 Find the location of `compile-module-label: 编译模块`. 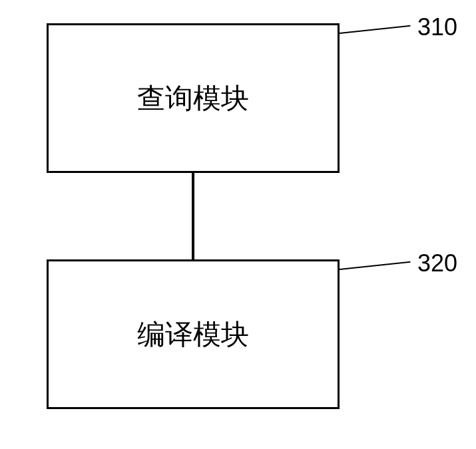

compile-module-label: 编译模块 is located at coordinates (193, 335).